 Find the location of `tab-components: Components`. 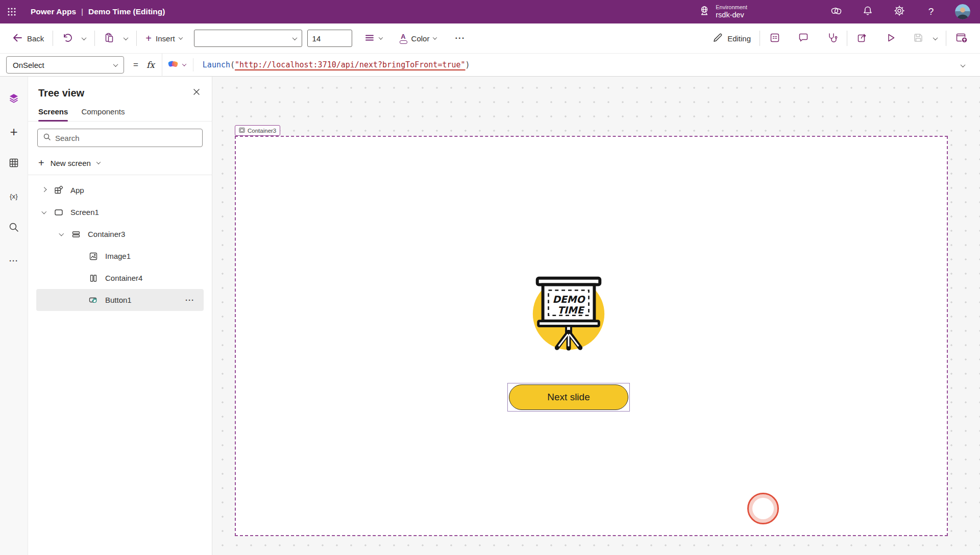

tab-components: Components is located at coordinates (103, 114).